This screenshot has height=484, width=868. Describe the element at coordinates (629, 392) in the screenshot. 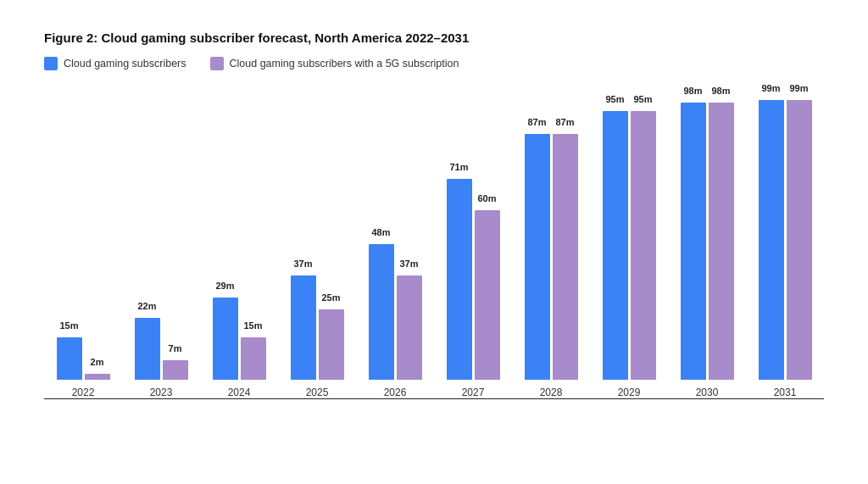

I see `year-label-2029: 2029` at that location.